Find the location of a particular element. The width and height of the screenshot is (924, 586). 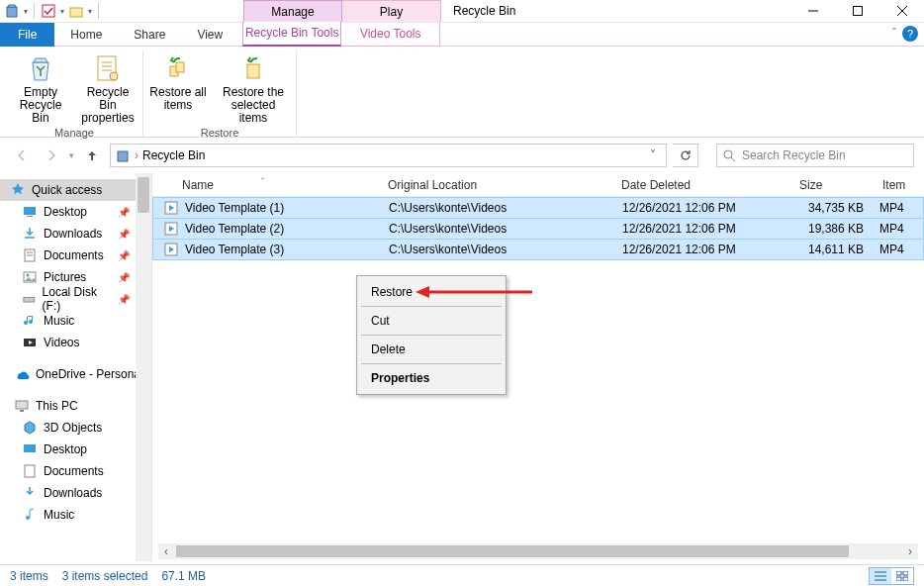

nav-label: 3D Objects is located at coordinates (73, 428).